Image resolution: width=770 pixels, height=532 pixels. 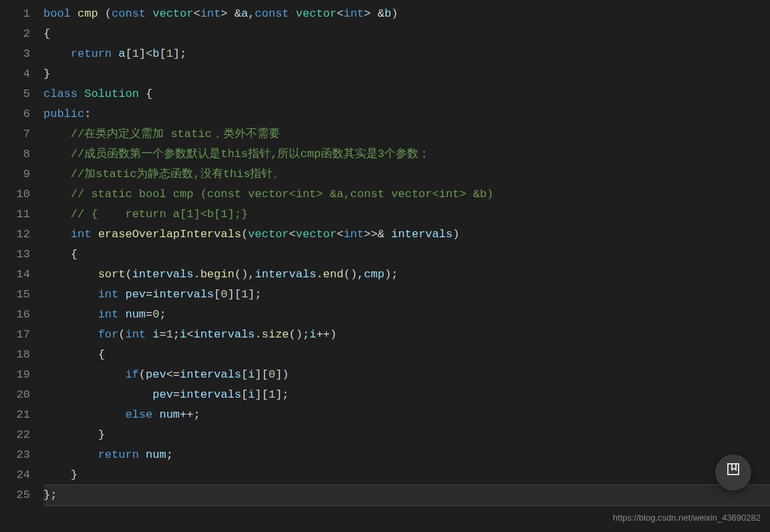 I want to click on code-line: class Solution {, so click(x=406, y=94).